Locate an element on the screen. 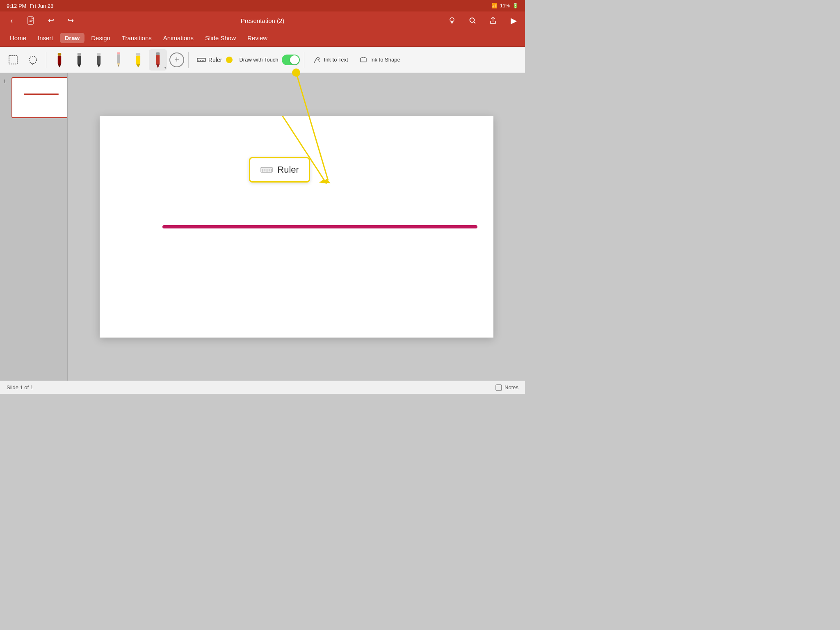  ruler-popup-label: Ruler is located at coordinates (288, 170).